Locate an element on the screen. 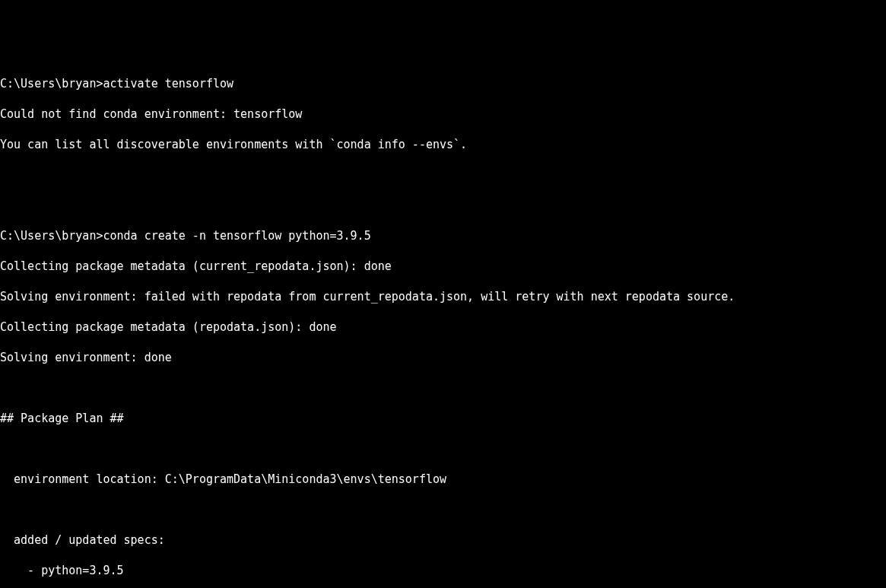 Image resolution: width=886 pixels, height=588 pixels. output-line: Could not find conda environment: tensor… is located at coordinates (443, 114).